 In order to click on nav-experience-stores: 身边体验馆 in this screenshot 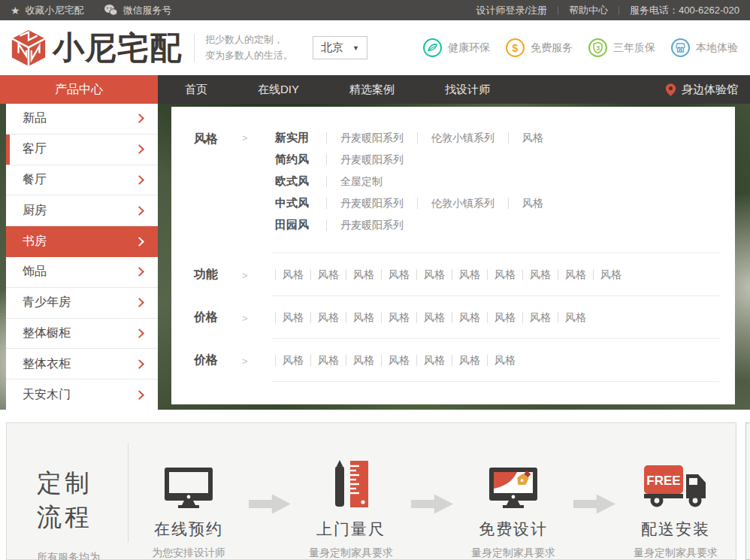, I will do `click(708, 89)`.